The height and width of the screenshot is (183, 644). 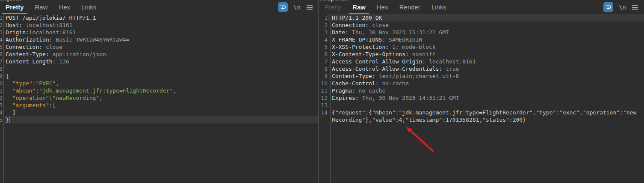 What do you see at coordinates (486, 91) in the screenshot?
I see `line-text: Pragma: no-cache` at bounding box center [486, 91].